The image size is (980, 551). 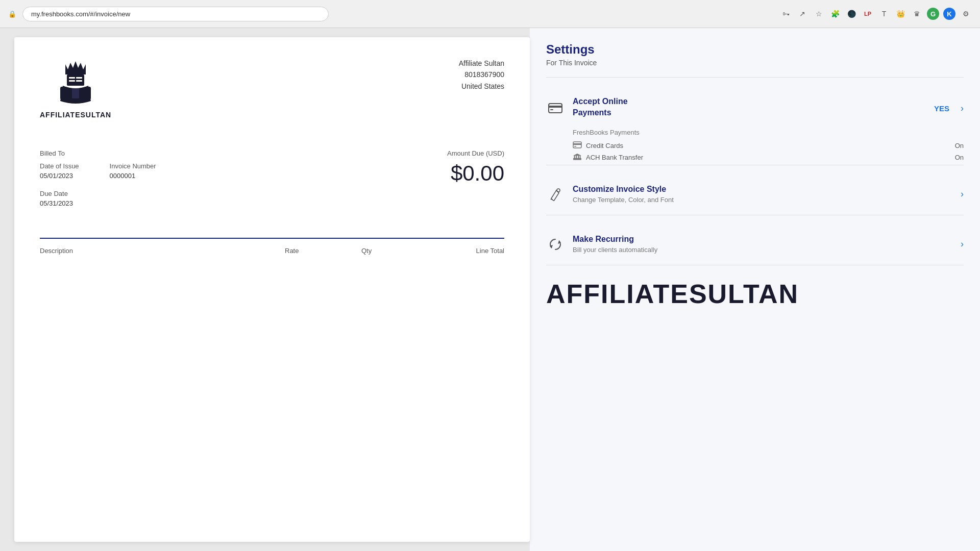 What do you see at coordinates (98, 179) in the screenshot?
I see `billed-to-section: Billed To Date of Issue 05/01/2023 Due D…` at bounding box center [98, 179].